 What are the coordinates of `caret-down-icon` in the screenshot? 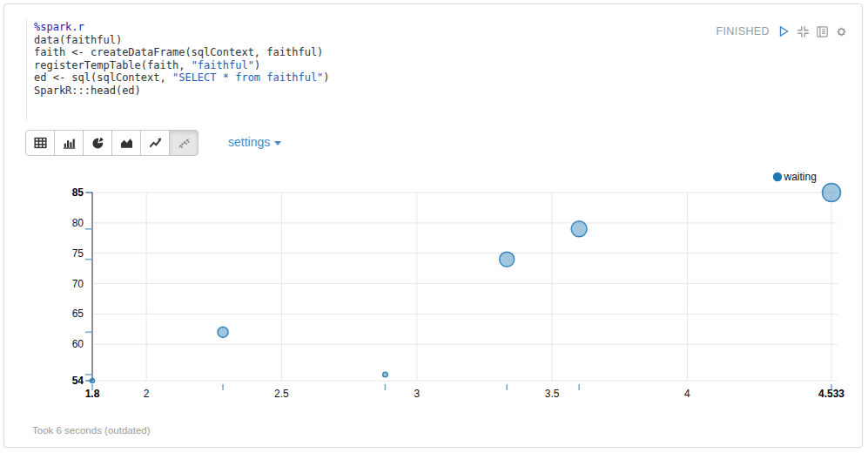 It's located at (278, 143).